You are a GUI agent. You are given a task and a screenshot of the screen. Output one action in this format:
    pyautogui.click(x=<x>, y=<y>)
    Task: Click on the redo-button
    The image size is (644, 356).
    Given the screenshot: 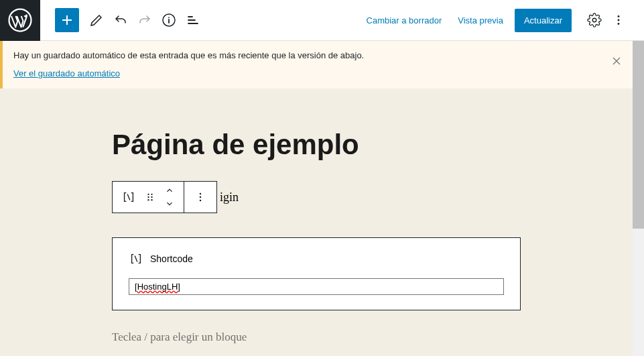 What is the action you would take?
    pyautogui.click(x=145, y=20)
    